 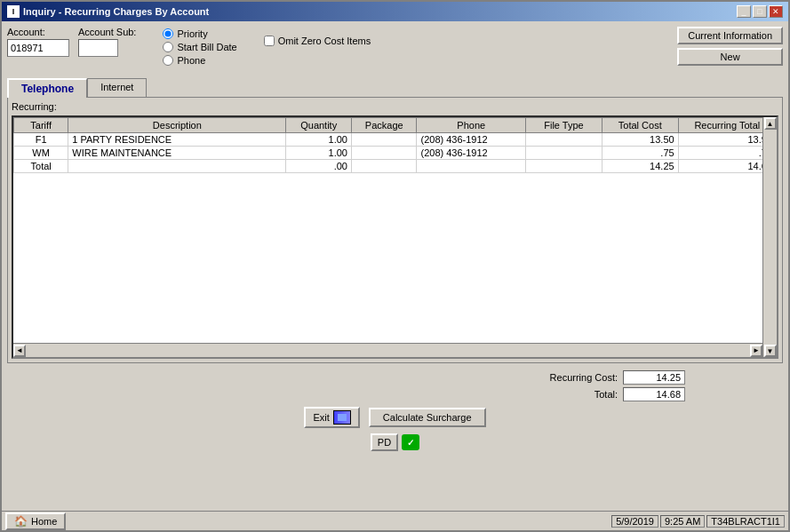 What do you see at coordinates (98, 48) in the screenshot?
I see `account-sub-input` at bounding box center [98, 48].